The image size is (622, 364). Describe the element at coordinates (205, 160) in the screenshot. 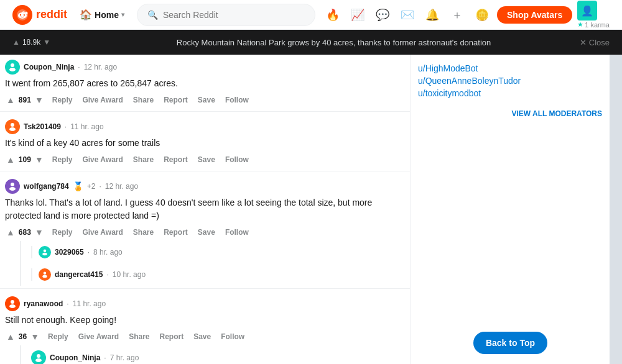

I see `comment-2-actions: ▲ 109 ▼ Reply Give Award Share Report Sa…` at that location.